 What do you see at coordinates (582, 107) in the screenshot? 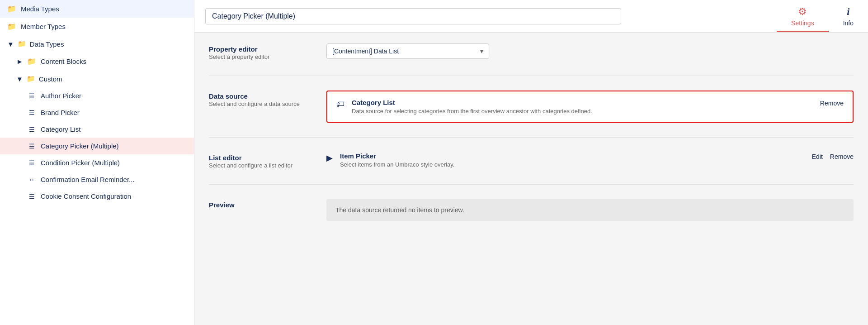
I see `data-source-info: Category List Data source for selecting …` at bounding box center [582, 107].